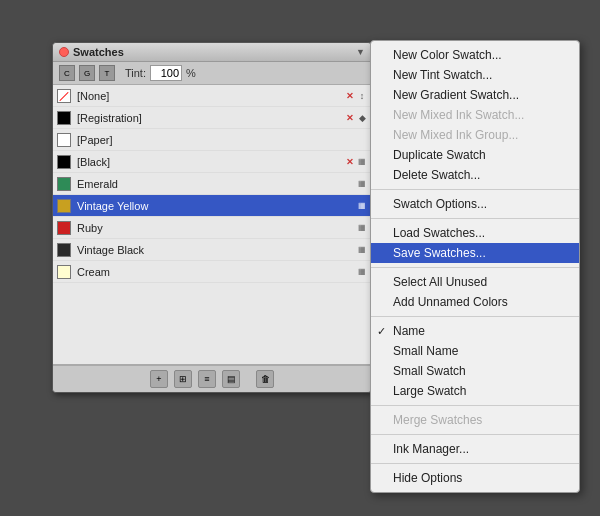  What do you see at coordinates (475, 55) in the screenshot?
I see `menu-item-new-color-swatch: New Color Swatch...` at bounding box center [475, 55].